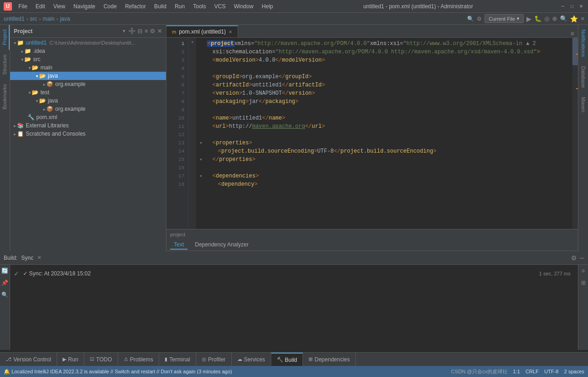 The width and height of the screenshot is (588, 377). I want to click on xml-tab-dep-analyzer: Dependency Analyzer, so click(222, 245).